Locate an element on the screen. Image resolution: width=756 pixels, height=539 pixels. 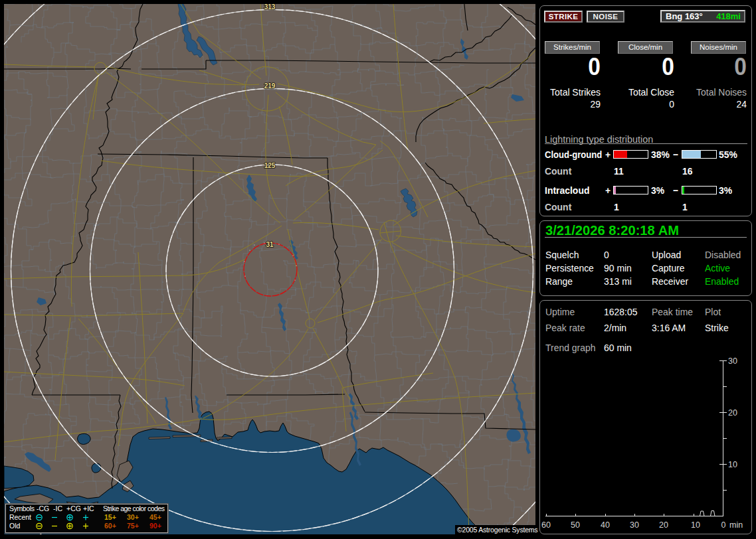
svg-text: Old is located at coordinates (15, 526).